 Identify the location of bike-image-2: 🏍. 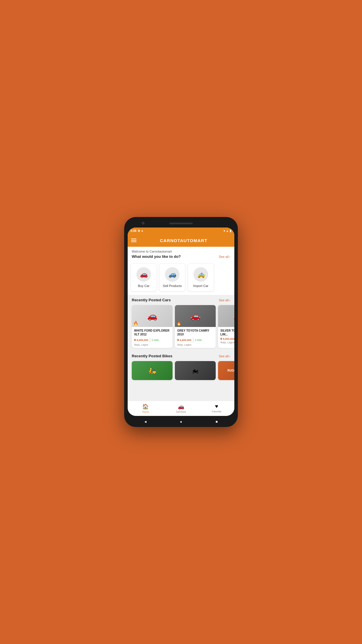
(195, 370).